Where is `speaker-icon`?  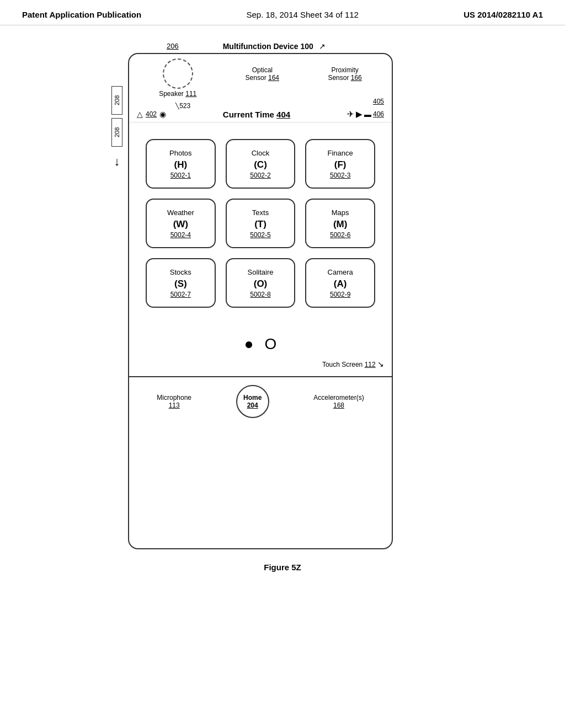
speaker-icon is located at coordinates (178, 74).